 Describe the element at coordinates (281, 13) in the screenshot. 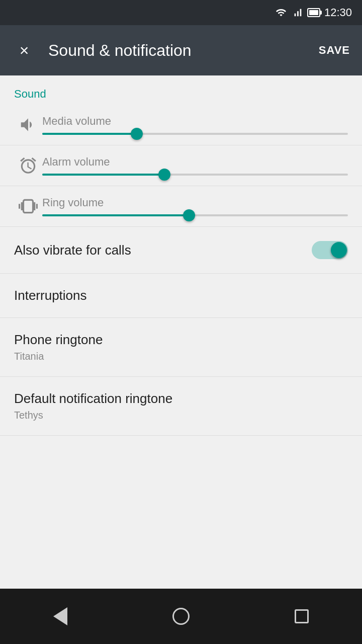

I see `wifi-icon` at that location.